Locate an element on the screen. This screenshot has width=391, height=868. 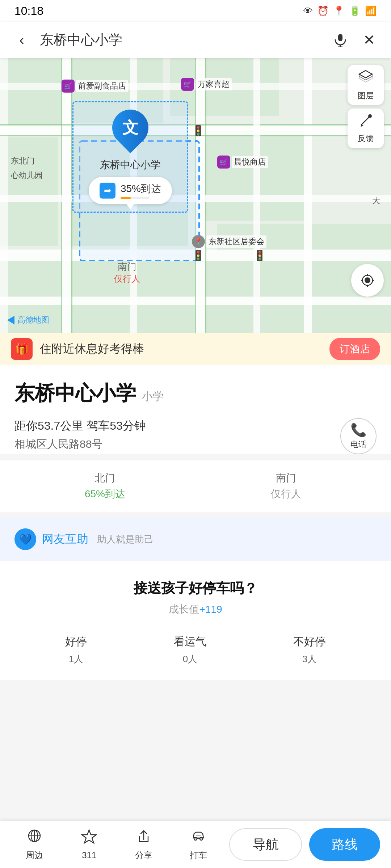
arrival-progress-bar is located at coordinates (135, 198).